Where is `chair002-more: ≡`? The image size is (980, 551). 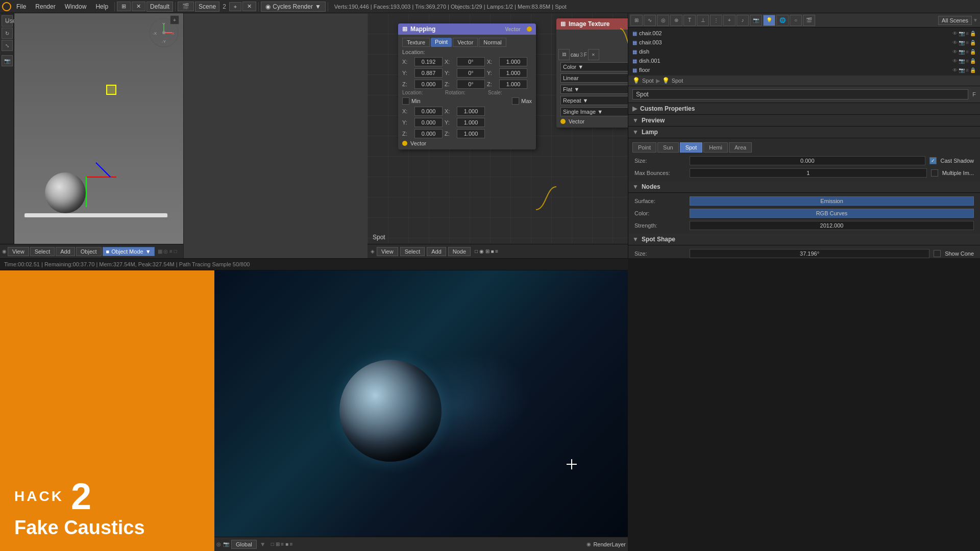 chair002-more: ≡ is located at coordinates (967, 34).